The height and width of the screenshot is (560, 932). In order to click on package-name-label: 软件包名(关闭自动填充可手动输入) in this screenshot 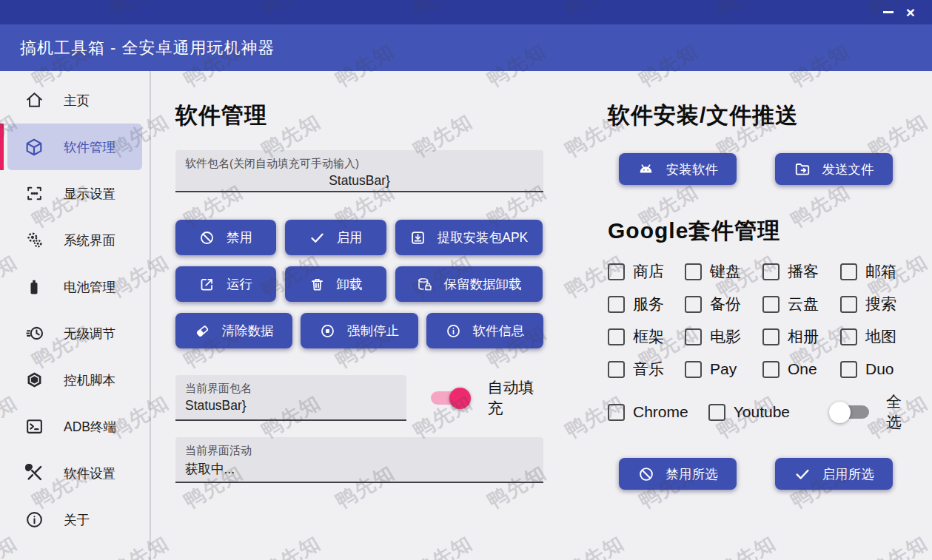, I will do `click(360, 161)`.